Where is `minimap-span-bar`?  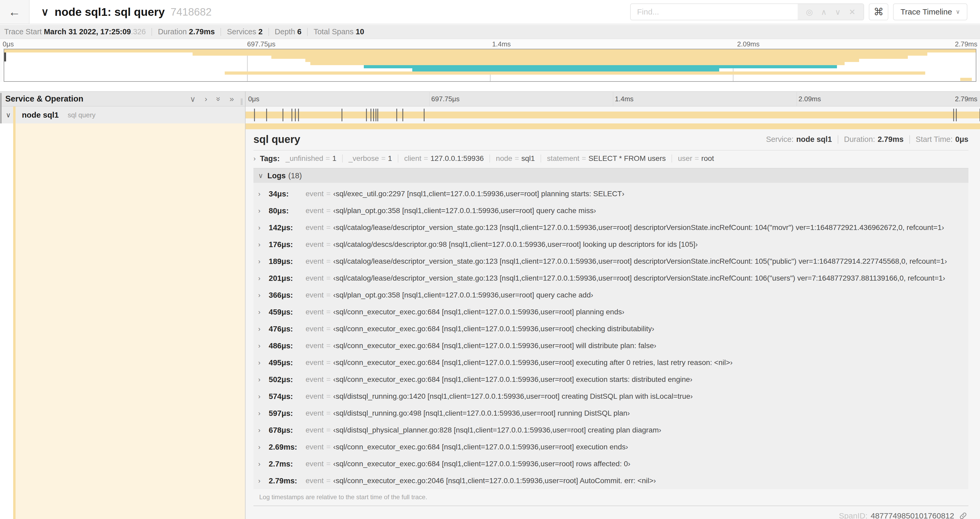 minimap-span-bar is located at coordinates (590, 57).